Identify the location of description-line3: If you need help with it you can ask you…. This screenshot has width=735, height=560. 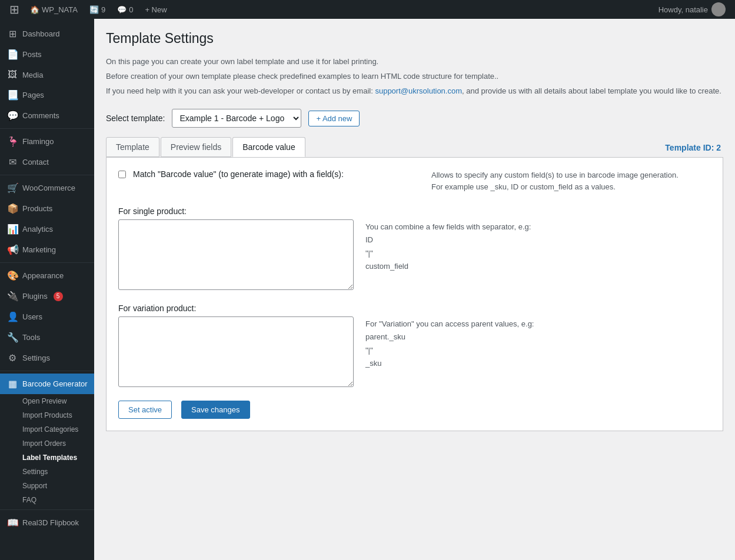
(414, 92).